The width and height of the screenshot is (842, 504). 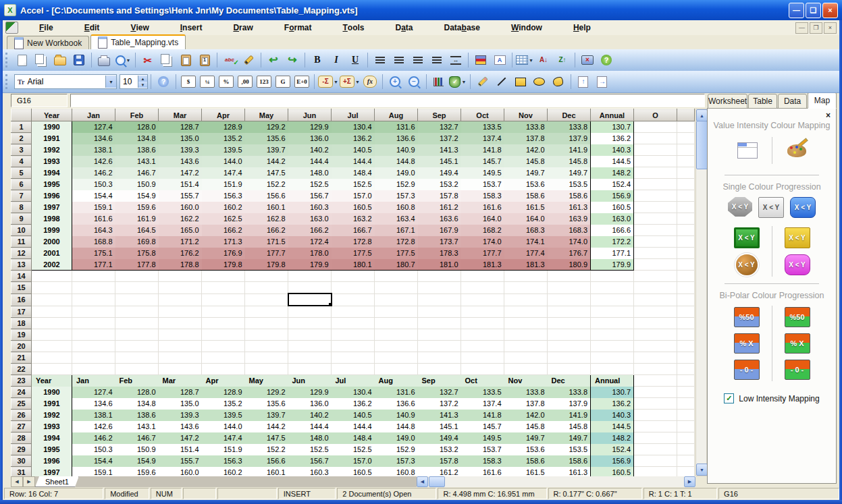 I want to click on cell: 1995, so click(x=52, y=185).